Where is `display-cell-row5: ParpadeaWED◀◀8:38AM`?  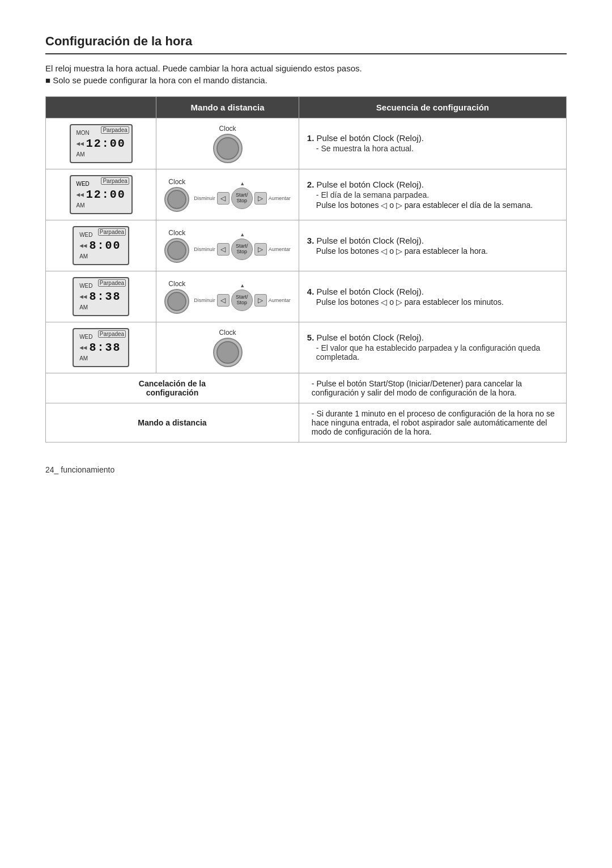 display-cell-row5: ParpadeaWED◀◀8:38AM is located at coordinates (101, 348).